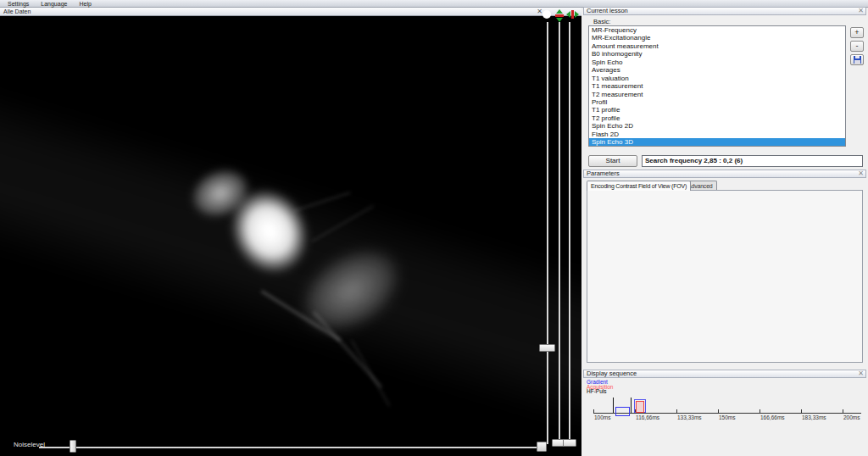 The width and height of the screenshot is (868, 456). I want to click on save-button, so click(857, 59).